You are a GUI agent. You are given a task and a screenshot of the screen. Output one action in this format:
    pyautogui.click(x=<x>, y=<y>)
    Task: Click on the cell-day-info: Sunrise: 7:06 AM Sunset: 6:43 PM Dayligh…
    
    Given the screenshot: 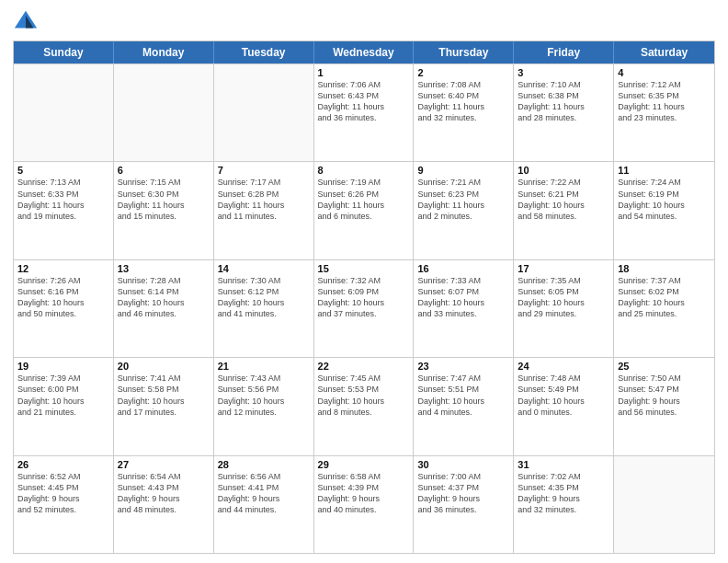 What is the action you would take?
    pyautogui.click(x=364, y=101)
    